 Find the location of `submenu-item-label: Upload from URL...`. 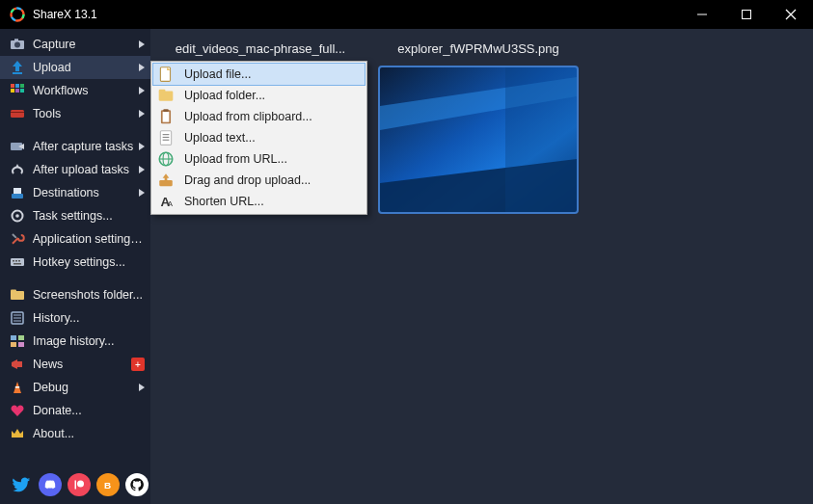

submenu-item-label: Upload from URL... is located at coordinates (235, 159).